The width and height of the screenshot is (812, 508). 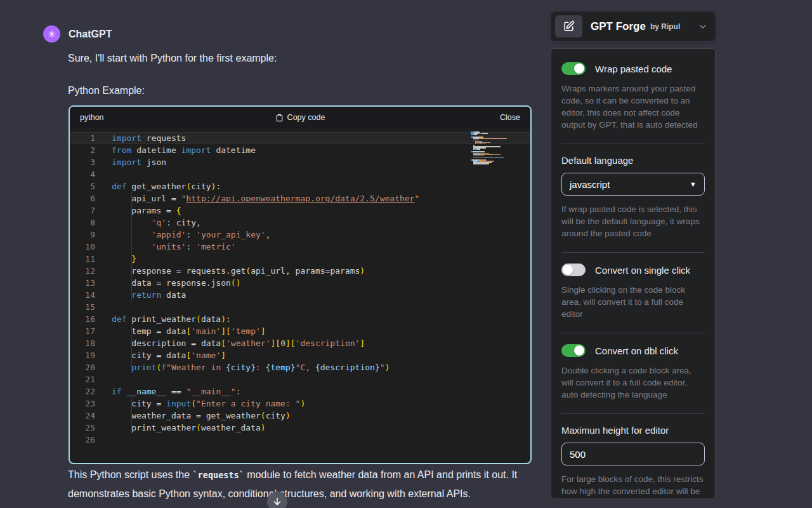 I want to click on select-caret-icon: ▼, so click(x=693, y=184).